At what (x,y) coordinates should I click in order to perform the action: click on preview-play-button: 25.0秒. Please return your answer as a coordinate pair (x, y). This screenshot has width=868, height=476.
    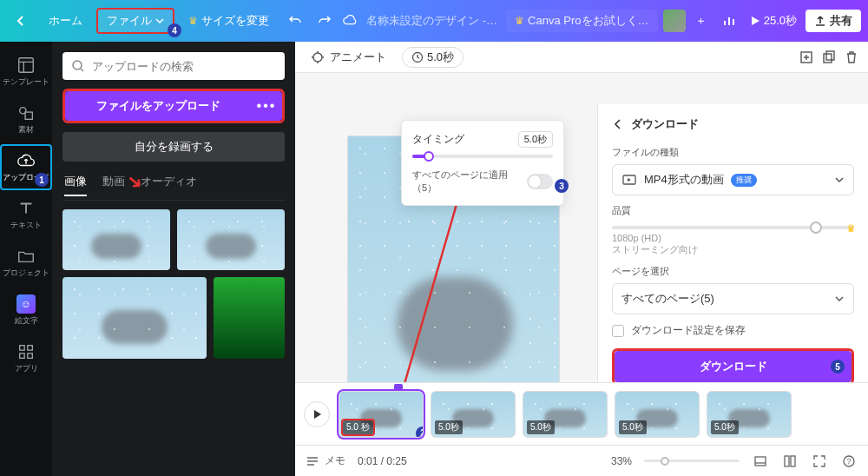
    Looking at the image, I should click on (773, 21).